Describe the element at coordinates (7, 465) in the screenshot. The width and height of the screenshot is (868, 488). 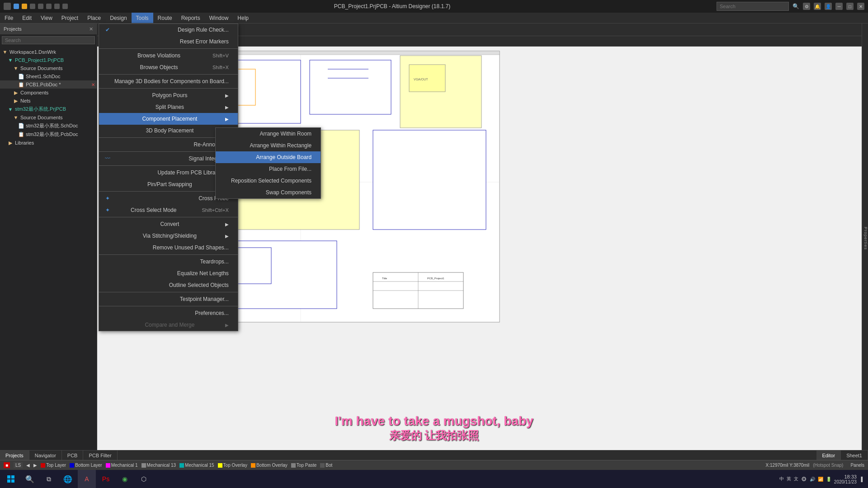
I see `layer-indicator: ■` at that location.